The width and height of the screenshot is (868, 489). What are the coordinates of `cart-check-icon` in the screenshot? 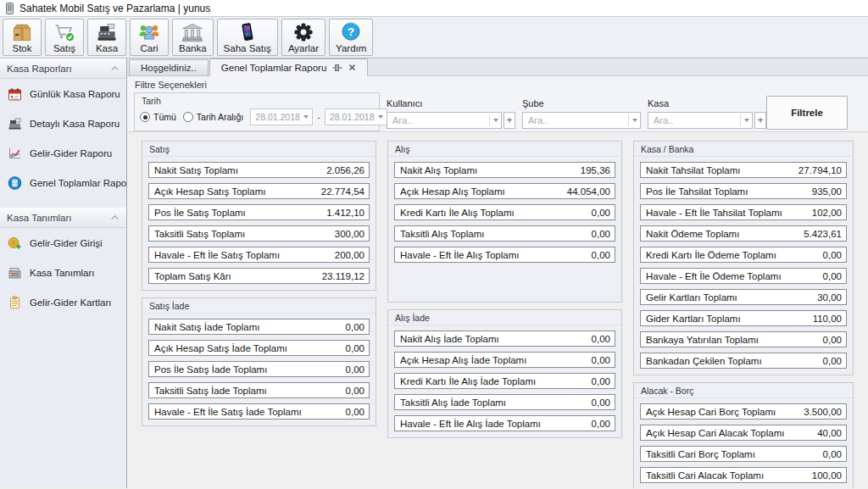 It's located at (64, 32).